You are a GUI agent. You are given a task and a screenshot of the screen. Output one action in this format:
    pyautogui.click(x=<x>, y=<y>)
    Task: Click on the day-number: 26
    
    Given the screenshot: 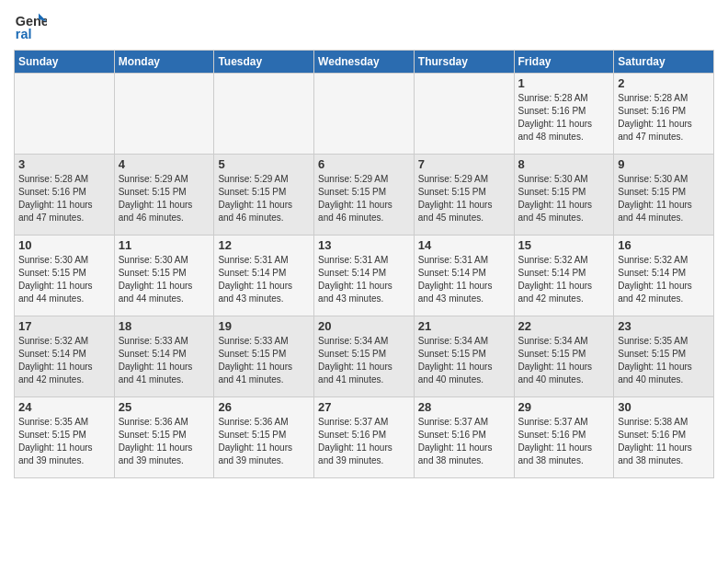 What is the action you would take?
    pyautogui.click(x=264, y=407)
    